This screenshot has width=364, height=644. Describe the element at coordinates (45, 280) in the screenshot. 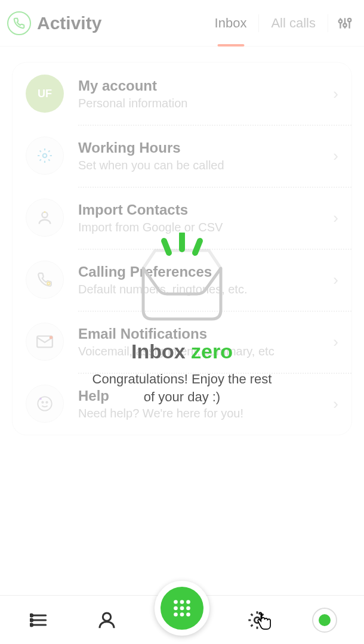

I see `phone-gear-icon` at that location.